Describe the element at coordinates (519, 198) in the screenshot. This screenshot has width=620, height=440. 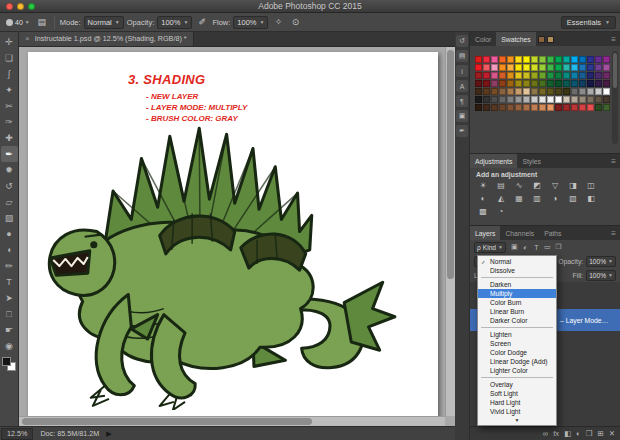
I see `channel-mixer-adjustment-icon: ▦` at that location.